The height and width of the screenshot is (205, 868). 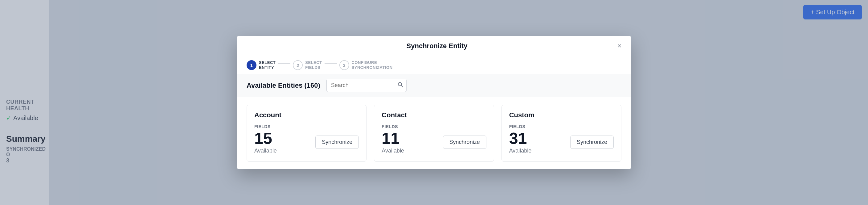 I want to click on account-fields-label: FIELDS, so click(x=307, y=126).